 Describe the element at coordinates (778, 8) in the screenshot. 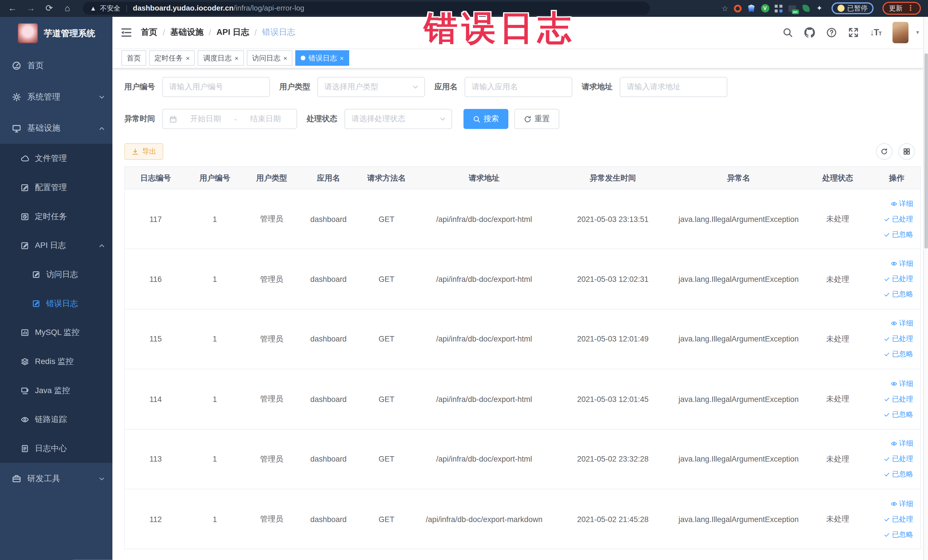

I see `extension-grid-icon` at that location.